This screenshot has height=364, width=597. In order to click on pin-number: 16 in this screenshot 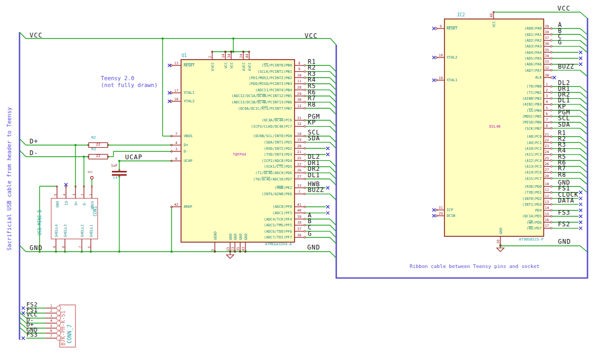, I will do `click(547, 220)`.